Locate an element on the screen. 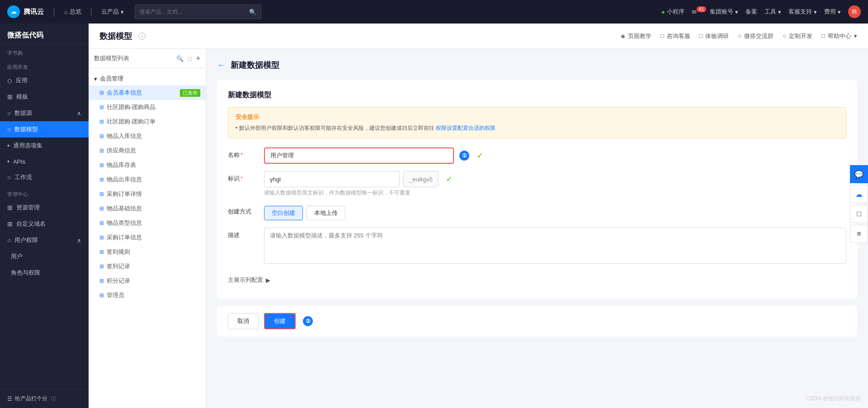 This screenshot has height=408, width=868. model-item-label: 物品库存表 is located at coordinates (121, 165).